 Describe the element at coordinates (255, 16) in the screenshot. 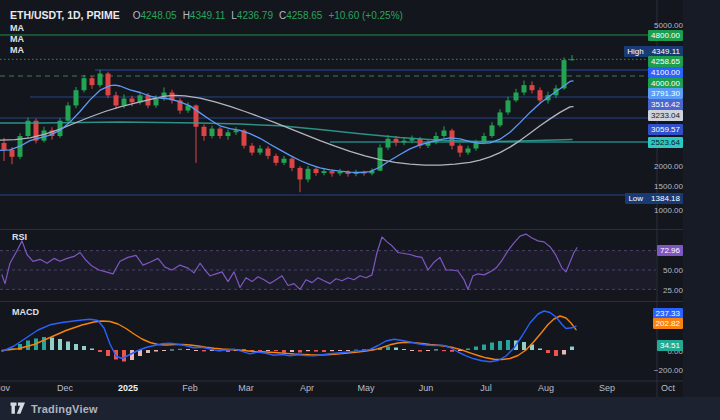

I see `low-value: 4236.79` at that location.